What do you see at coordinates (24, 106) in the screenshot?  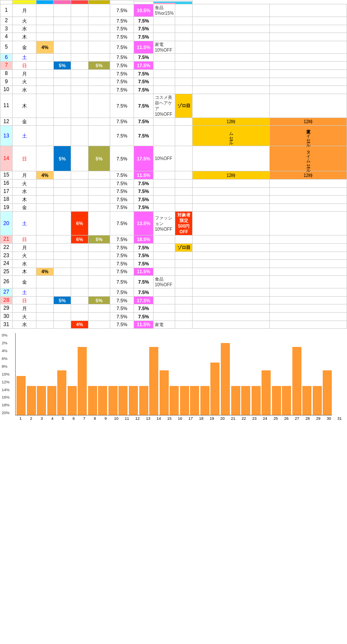 I see `weekday-11: 木` at bounding box center [24, 106].